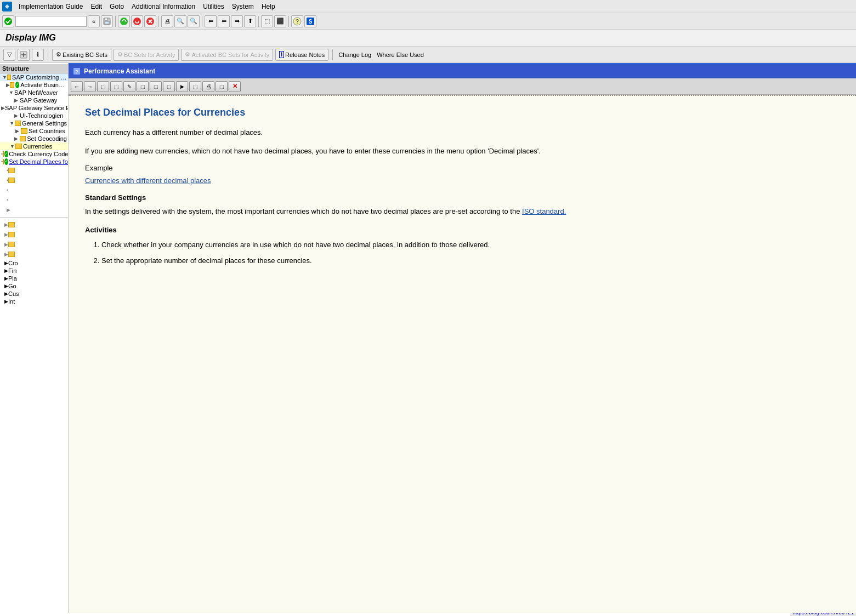 The width and height of the screenshot is (856, 616). I want to click on btn-activated-bc-sets: ⚙ Activated BC Sets for Activity, so click(227, 55).